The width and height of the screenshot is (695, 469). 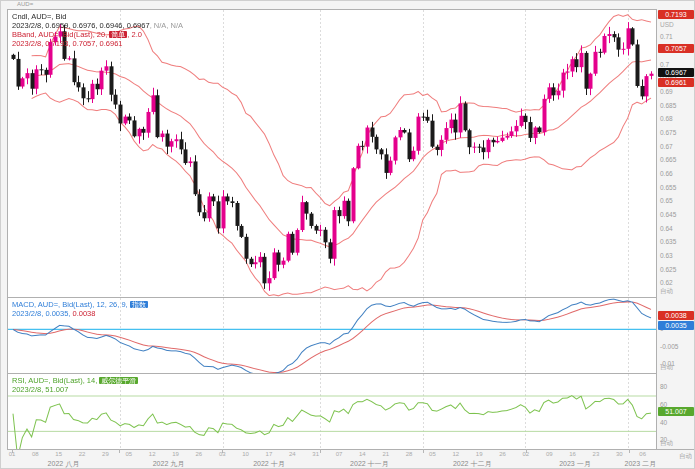 I want to click on price-axis-tick: 0.66, so click(x=666, y=174).